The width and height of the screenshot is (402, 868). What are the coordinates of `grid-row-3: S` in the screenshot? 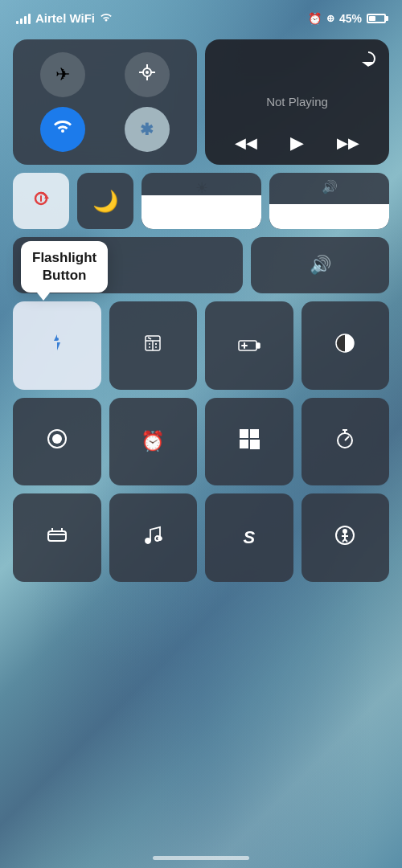 It's located at (201, 538).